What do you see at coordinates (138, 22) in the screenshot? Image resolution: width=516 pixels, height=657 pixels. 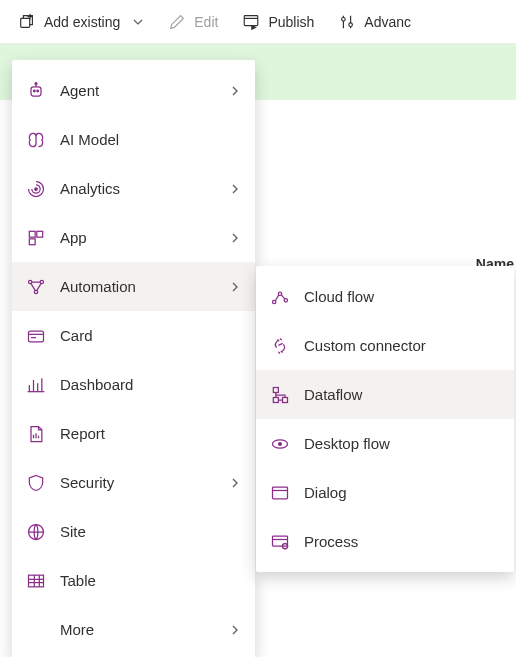 I see `chevron-down-icon` at bounding box center [138, 22].